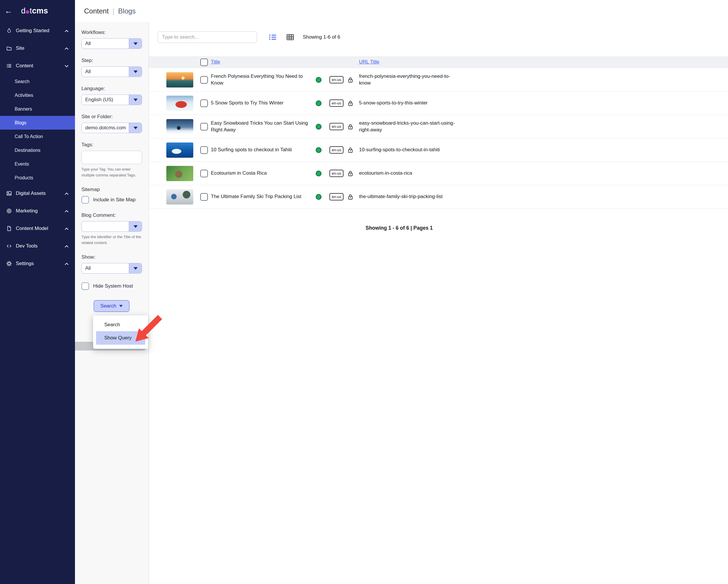  Describe the element at coordinates (37, 228) in the screenshot. I see `sidebar-item-content-model: Content Model` at that location.